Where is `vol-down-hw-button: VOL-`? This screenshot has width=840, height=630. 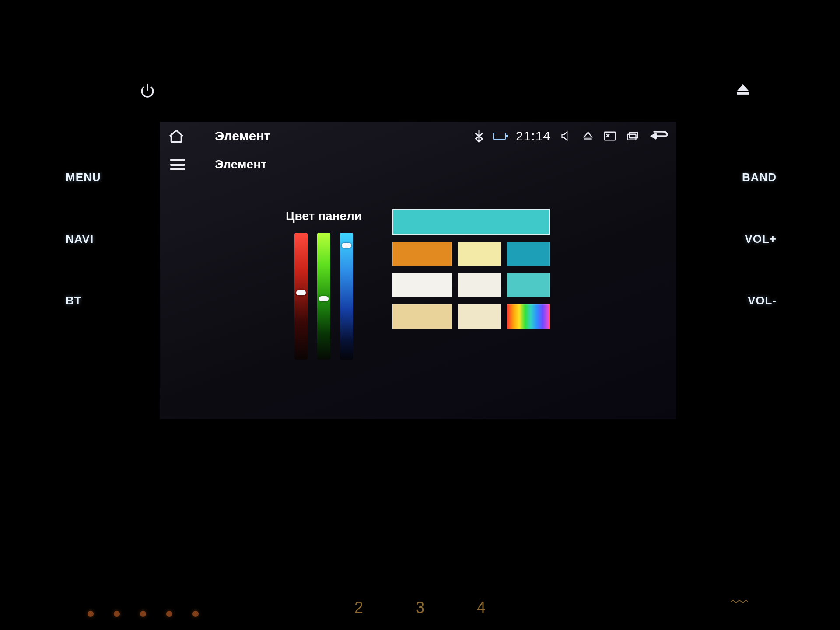 vol-down-hw-button: VOL- is located at coordinates (762, 301).